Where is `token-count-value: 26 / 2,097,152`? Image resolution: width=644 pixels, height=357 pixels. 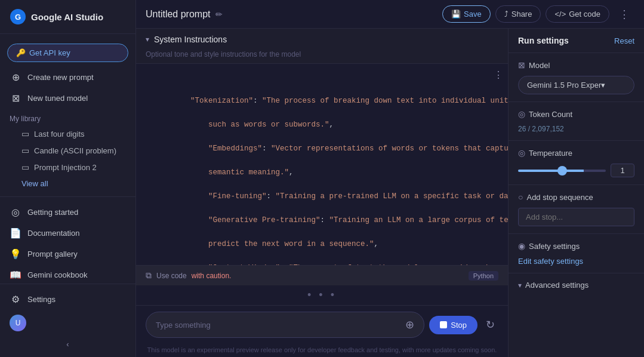 token-count-value: 26 / 2,097,152 is located at coordinates (577, 129).